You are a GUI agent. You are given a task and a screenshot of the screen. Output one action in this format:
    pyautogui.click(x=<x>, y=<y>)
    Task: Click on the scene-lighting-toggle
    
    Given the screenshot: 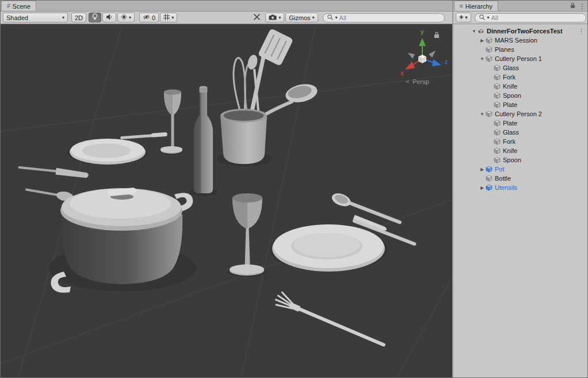 What is the action you would take?
    pyautogui.click(x=95, y=17)
    